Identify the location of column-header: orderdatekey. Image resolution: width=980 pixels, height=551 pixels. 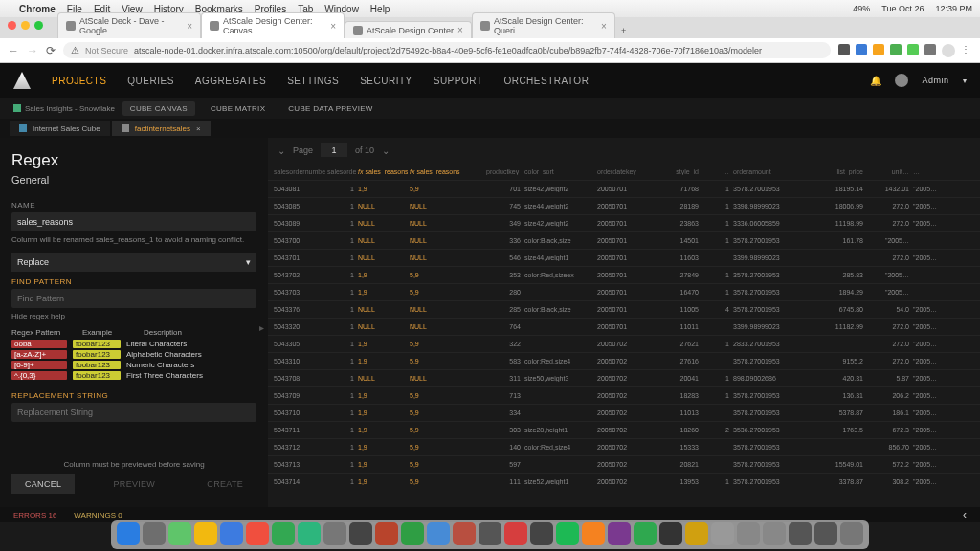
(625, 172).